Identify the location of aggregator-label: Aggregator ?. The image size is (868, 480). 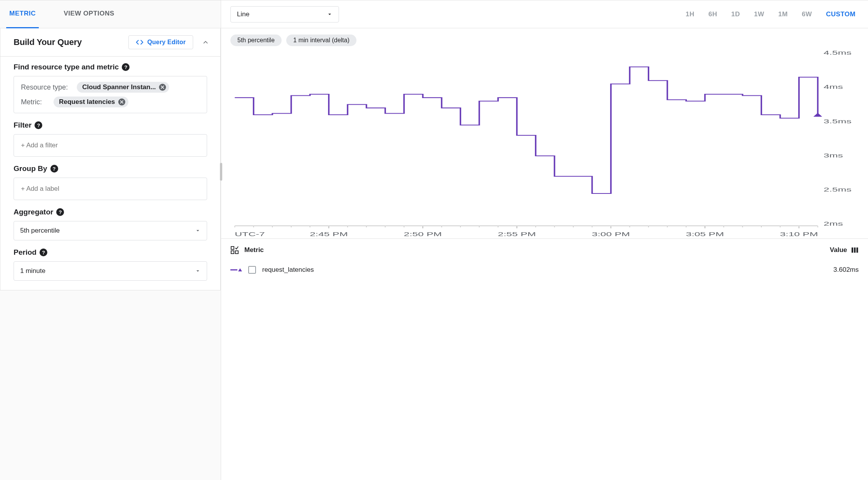
(110, 212).